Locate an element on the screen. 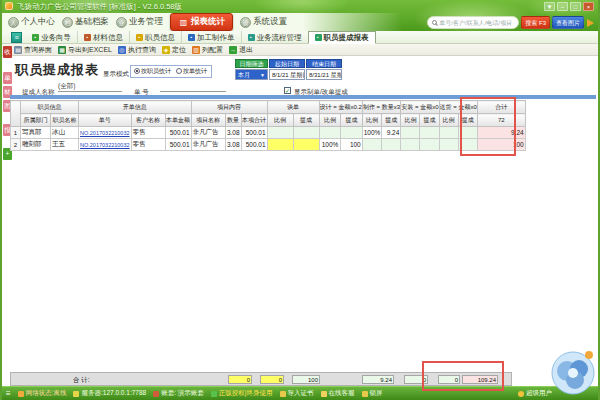 The width and height of the screenshot is (600, 400). quick-search: 搜索 F3 查看图片 is located at coordinates (510, 22).